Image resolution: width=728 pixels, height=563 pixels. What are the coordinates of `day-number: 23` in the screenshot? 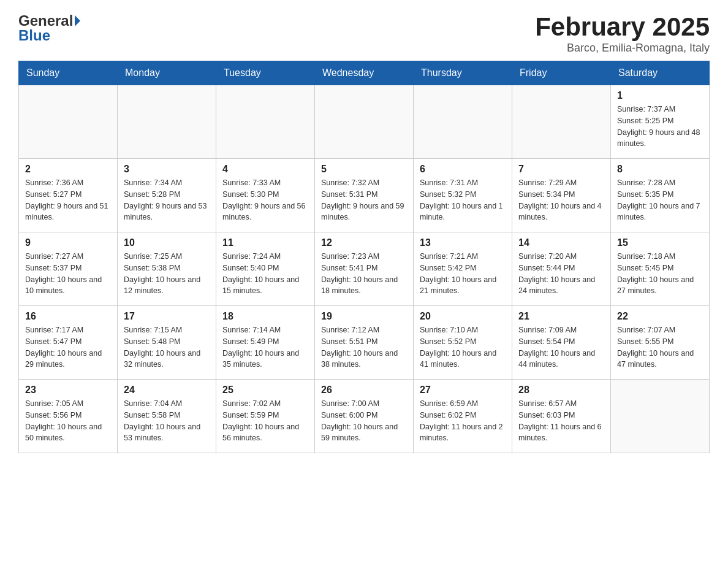 It's located at (68, 390).